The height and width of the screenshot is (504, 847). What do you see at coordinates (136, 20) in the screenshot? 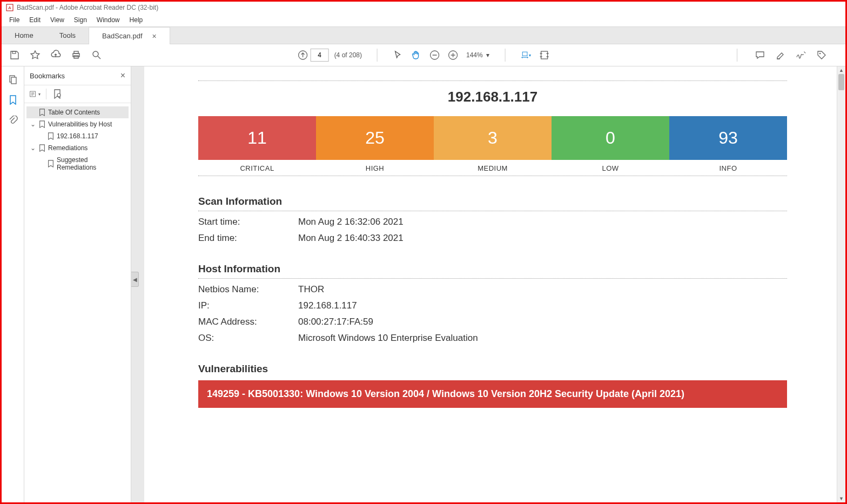
I see `menu-help: Help` at bounding box center [136, 20].